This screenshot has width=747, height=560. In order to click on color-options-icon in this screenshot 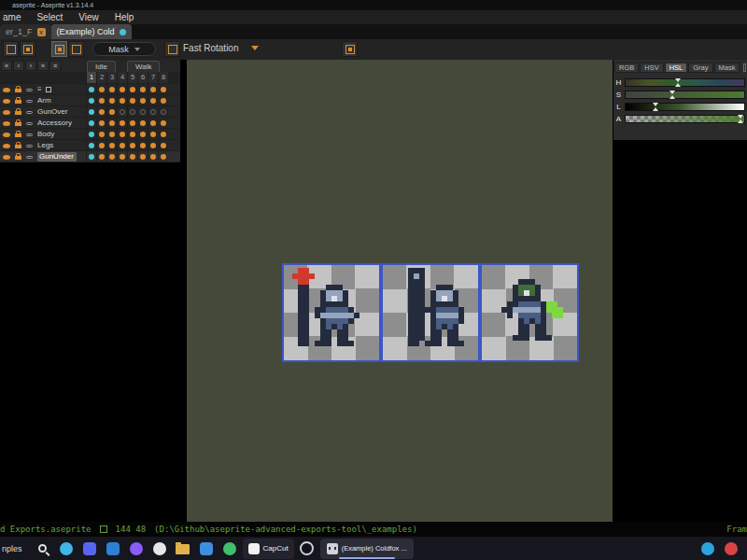, I will do `click(745, 67)`.